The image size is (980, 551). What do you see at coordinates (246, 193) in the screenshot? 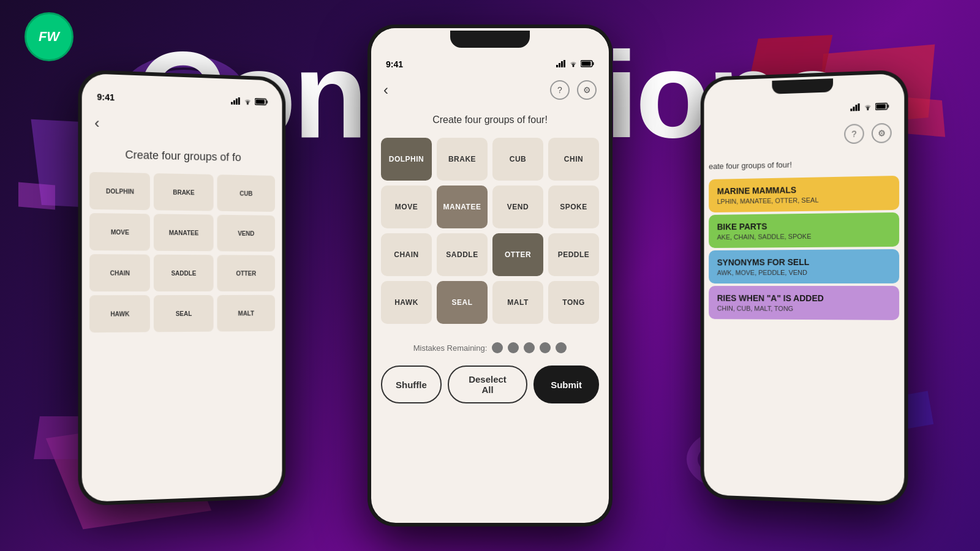
I see `tile-cub-left: CUB` at bounding box center [246, 193].